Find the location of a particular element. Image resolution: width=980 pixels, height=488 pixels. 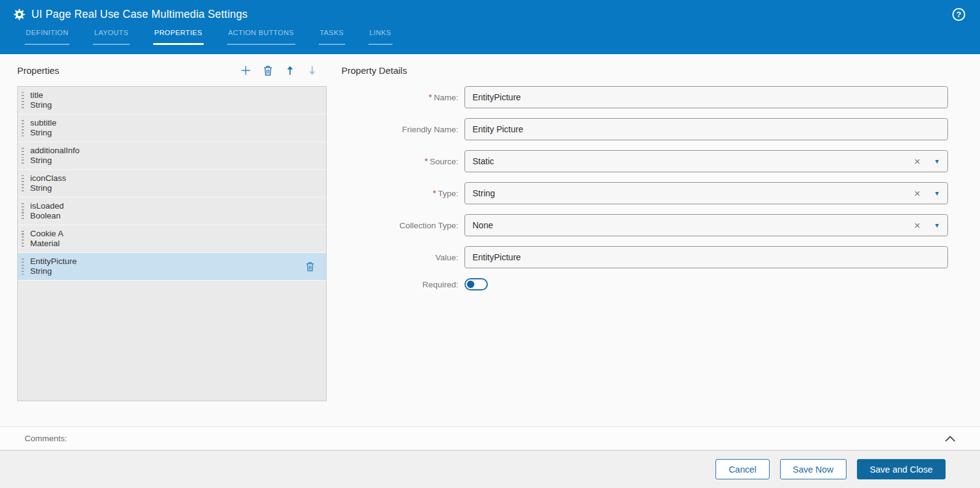

add-property-button is located at coordinates (245, 70).